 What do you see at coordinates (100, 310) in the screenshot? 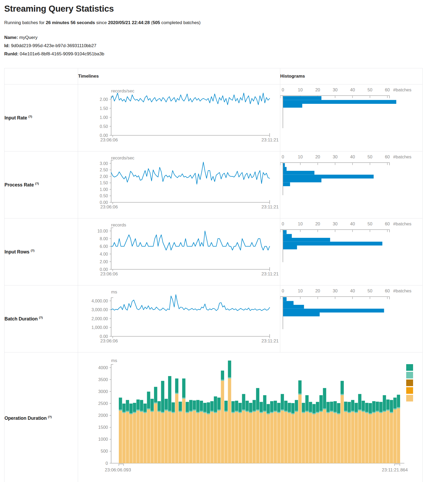
I see `svg-text: 3,000.00` at bounding box center [100, 310].